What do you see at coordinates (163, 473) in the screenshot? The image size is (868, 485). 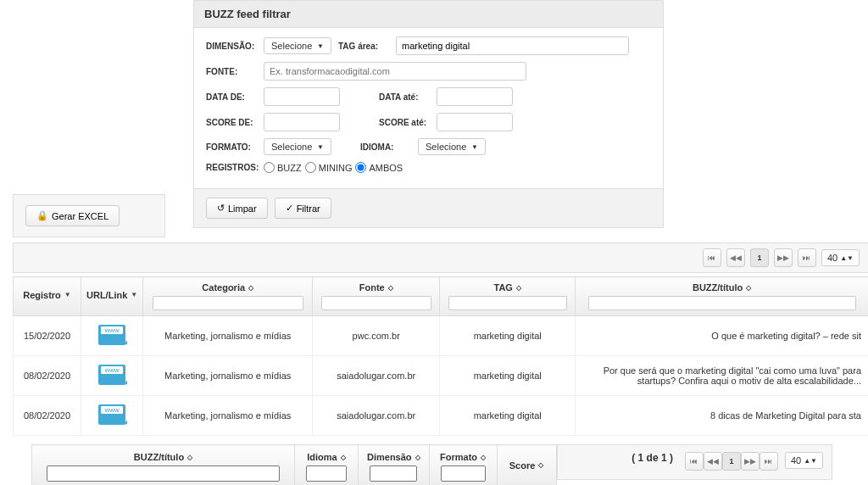 I see `filter2-buzz-input` at bounding box center [163, 473].